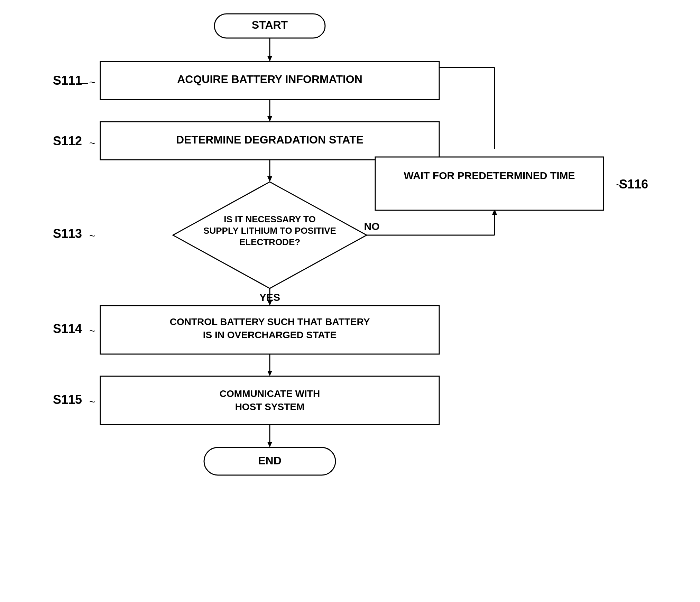  What do you see at coordinates (67, 80) in the screenshot?
I see `s111-step: S111` at bounding box center [67, 80].